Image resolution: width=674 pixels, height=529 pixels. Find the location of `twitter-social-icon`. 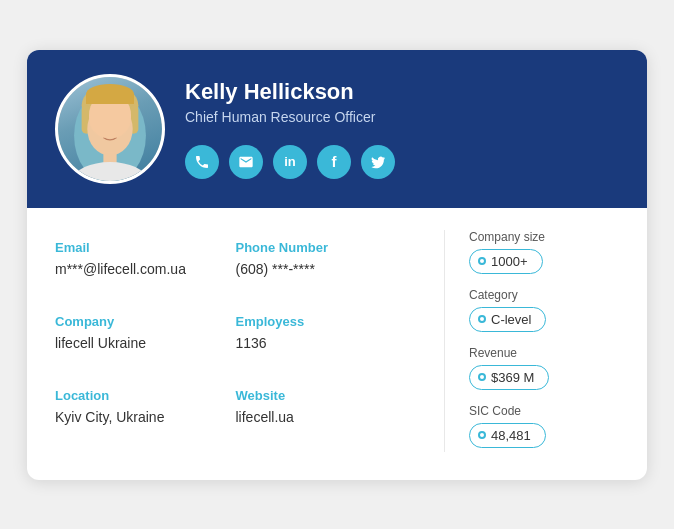

twitter-social-icon is located at coordinates (378, 162).